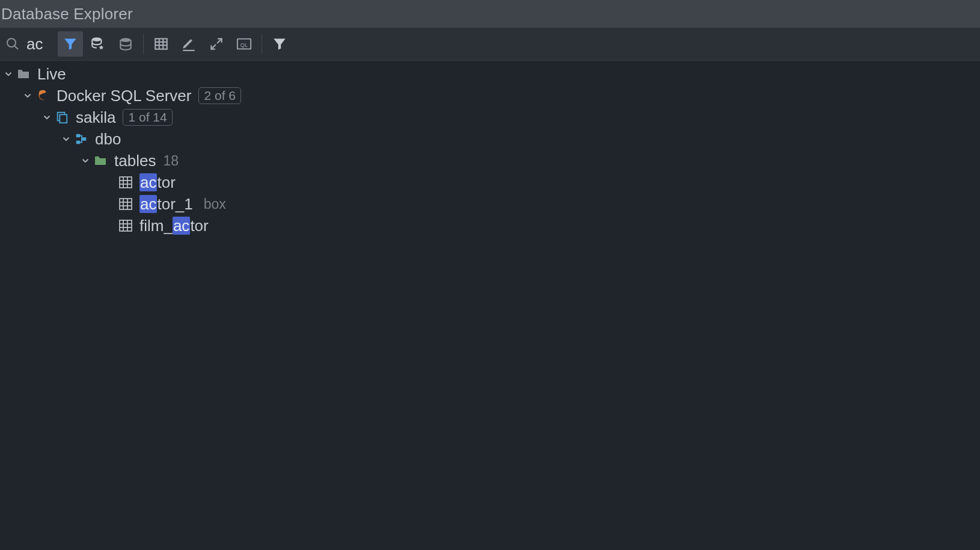 This screenshot has width=980, height=550. What do you see at coordinates (280, 44) in the screenshot?
I see `view-options-button` at bounding box center [280, 44].